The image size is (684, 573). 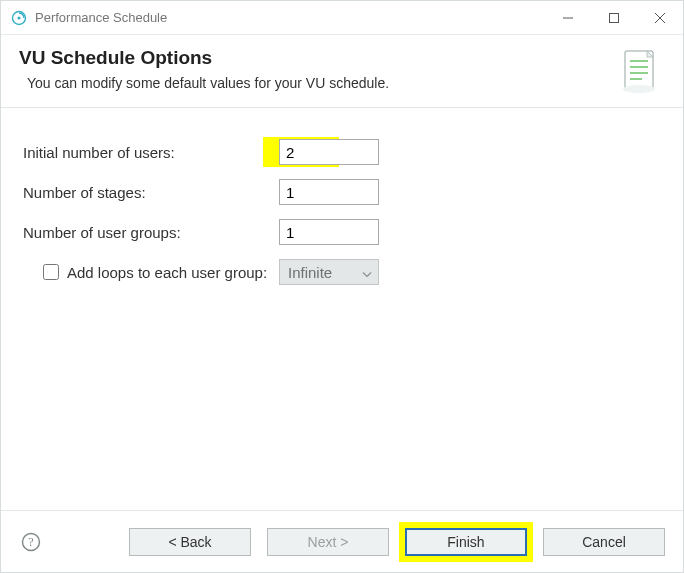 What do you see at coordinates (342, 152) in the screenshot?
I see `row-initial-users: Initial number of users:` at bounding box center [342, 152].